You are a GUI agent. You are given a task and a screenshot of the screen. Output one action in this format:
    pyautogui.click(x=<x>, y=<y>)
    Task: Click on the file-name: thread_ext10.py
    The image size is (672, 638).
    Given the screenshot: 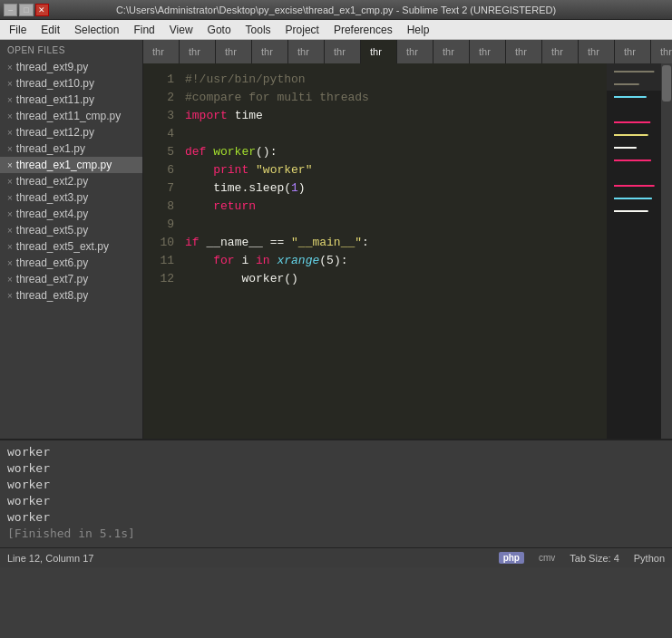 What is the action you would take?
    pyautogui.click(x=55, y=83)
    